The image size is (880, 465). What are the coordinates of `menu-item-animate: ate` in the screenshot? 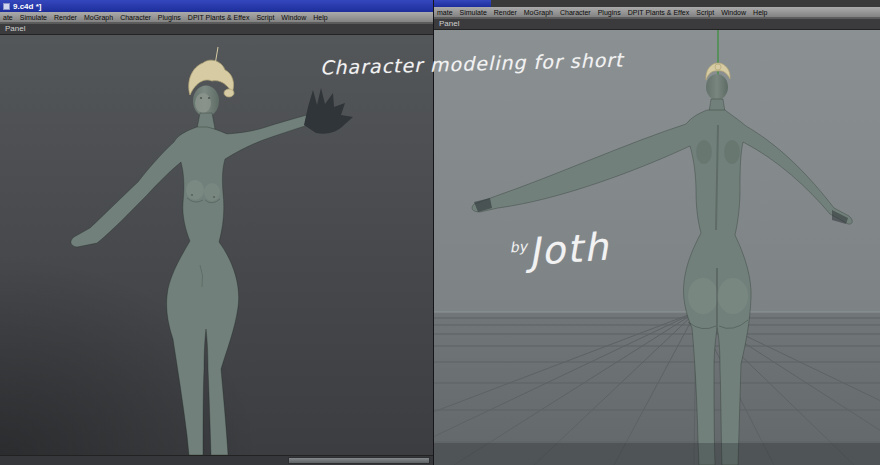 It's located at (8, 18).